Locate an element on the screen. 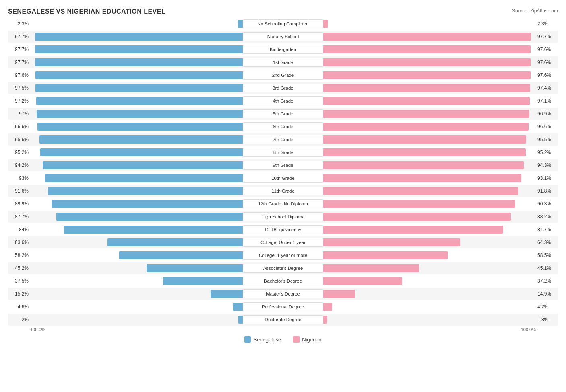 The height and width of the screenshot is (392, 566). bar-row: 95.2%8th Grade95.2% is located at coordinates (283, 152).